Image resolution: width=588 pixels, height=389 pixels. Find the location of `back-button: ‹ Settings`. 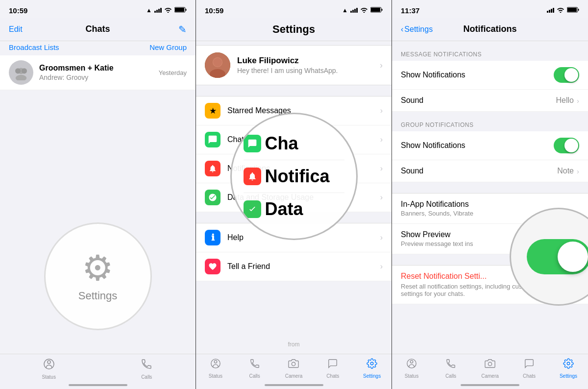

back-button: ‹ Settings is located at coordinates (416, 29).